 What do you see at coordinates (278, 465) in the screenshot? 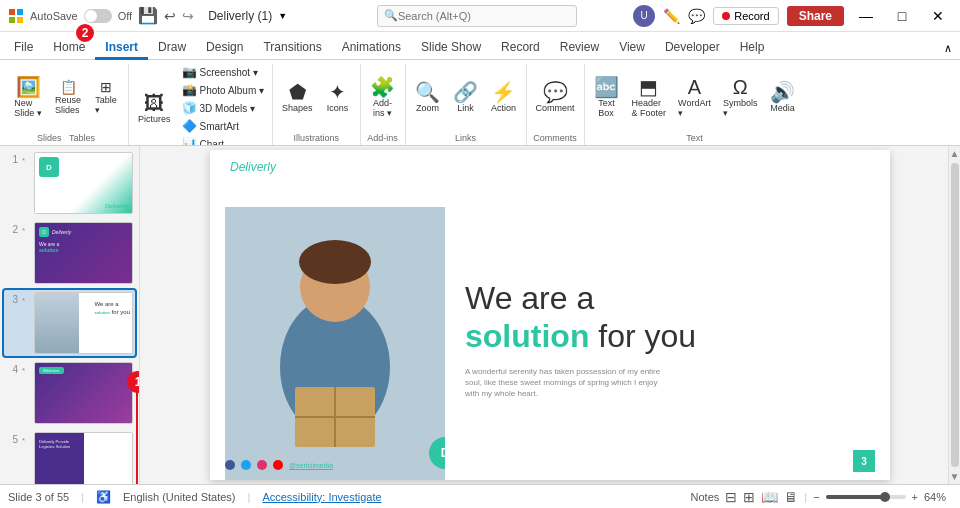
I see `youtube-icon` at bounding box center [278, 465].